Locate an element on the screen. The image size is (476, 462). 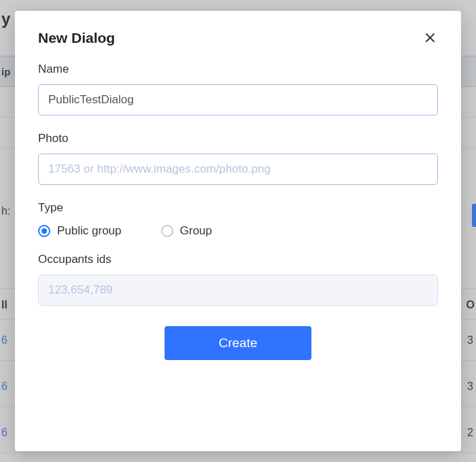
occupants-input is located at coordinates (238, 290).